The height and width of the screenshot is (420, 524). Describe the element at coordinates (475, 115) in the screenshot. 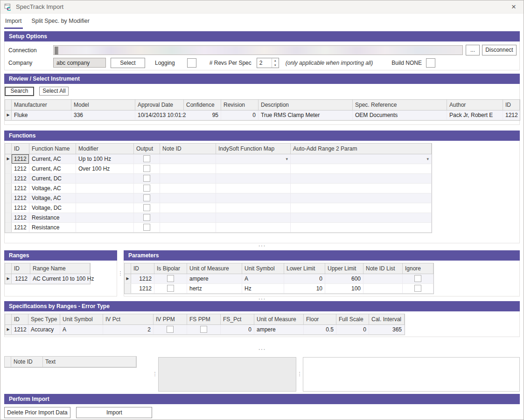

I see `grid-cell: Pack Jr, Robert E` at that location.